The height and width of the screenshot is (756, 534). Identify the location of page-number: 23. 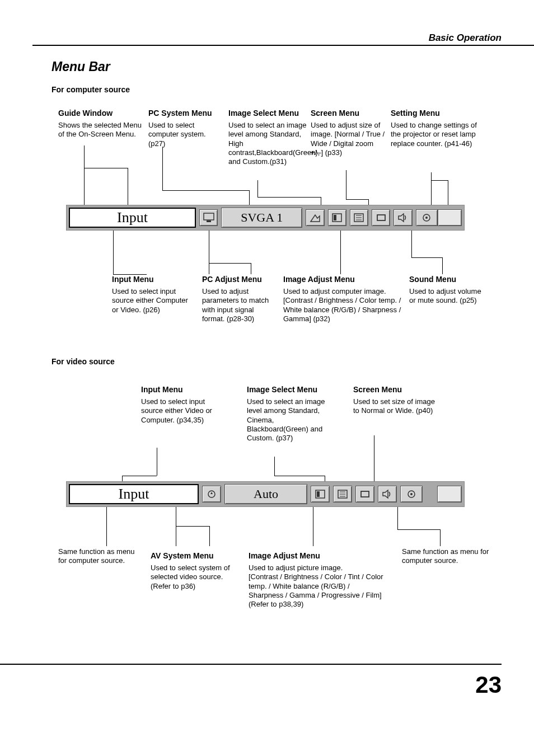
(488, 685).